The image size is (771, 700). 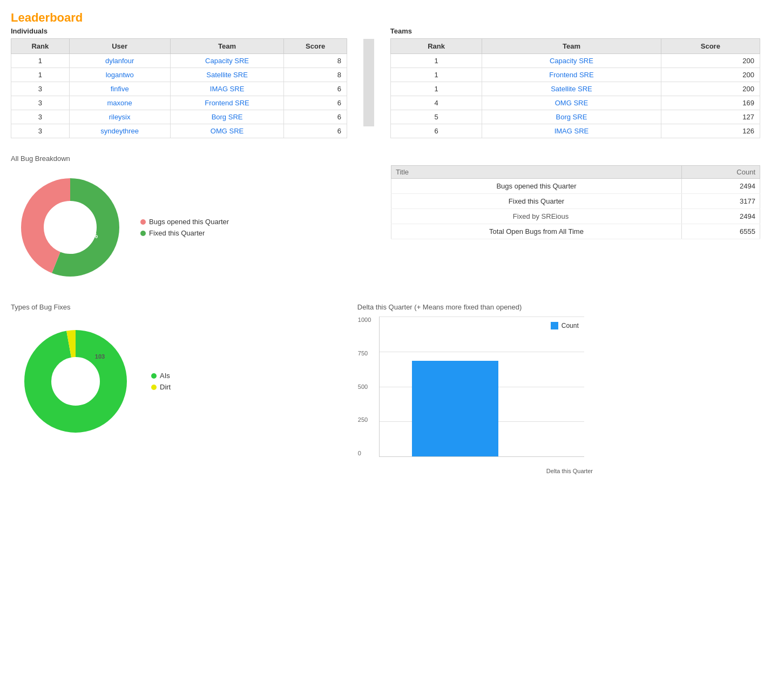 I want to click on table-row: 1 logantwo Satellite SRE 8, so click(x=179, y=75).